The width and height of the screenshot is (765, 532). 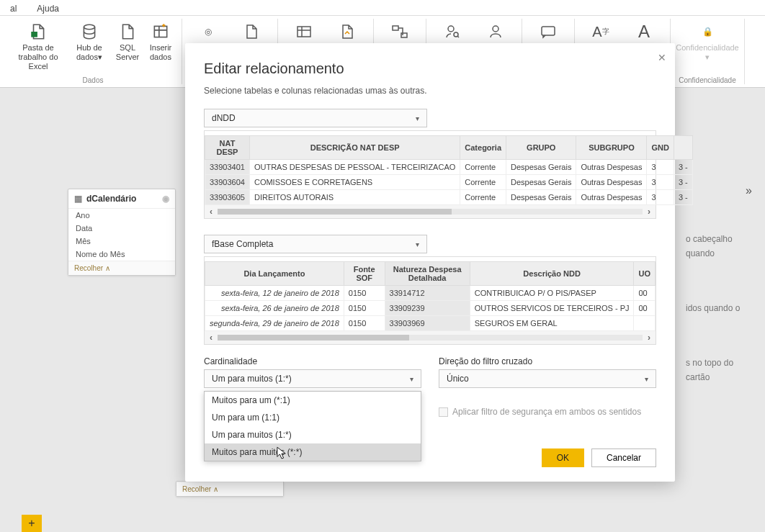 I want to click on table1-preview: NAT DESP DESCRIÇÃO NAT DESP Categoria GR…, so click(x=449, y=170).